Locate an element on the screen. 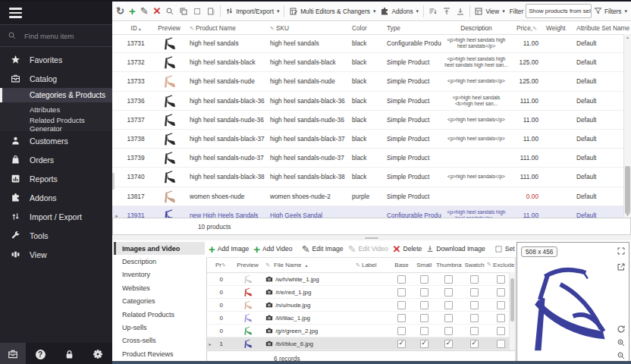 This screenshot has width=631, height=364. tab-item: Product Reviews is located at coordinates (159, 353).